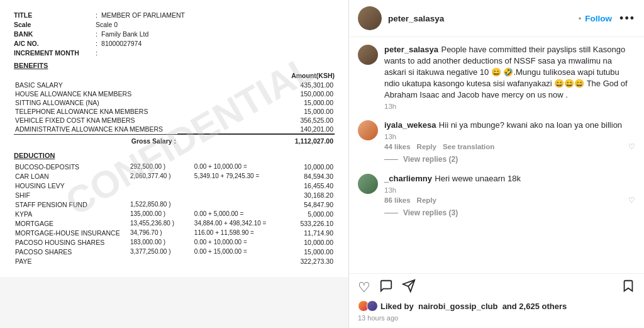 This screenshot has height=328, width=644. Describe the element at coordinates (478, 179) in the screenshot. I see `comment-2-text: Heri wewe unaearn 18k` at that location.